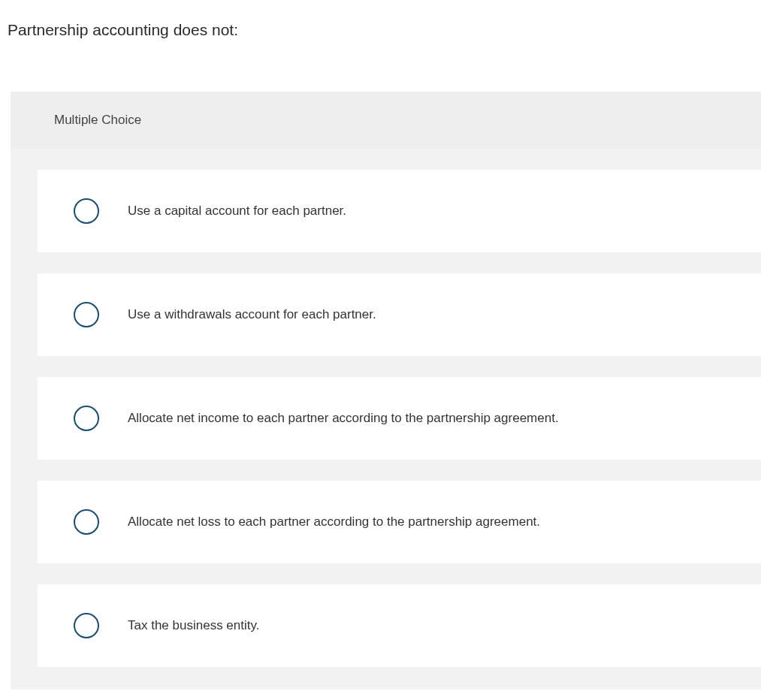 Image resolution: width=761 pixels, height=700 pixels. Describe the element at coordinates (380, 23) in the screenshot. I see `question-text: Partnership accounting does not:` at that location.